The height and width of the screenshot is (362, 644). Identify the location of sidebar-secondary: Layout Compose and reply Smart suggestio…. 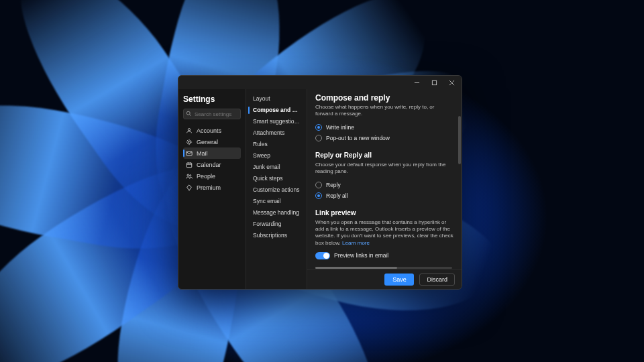
(276, 189).